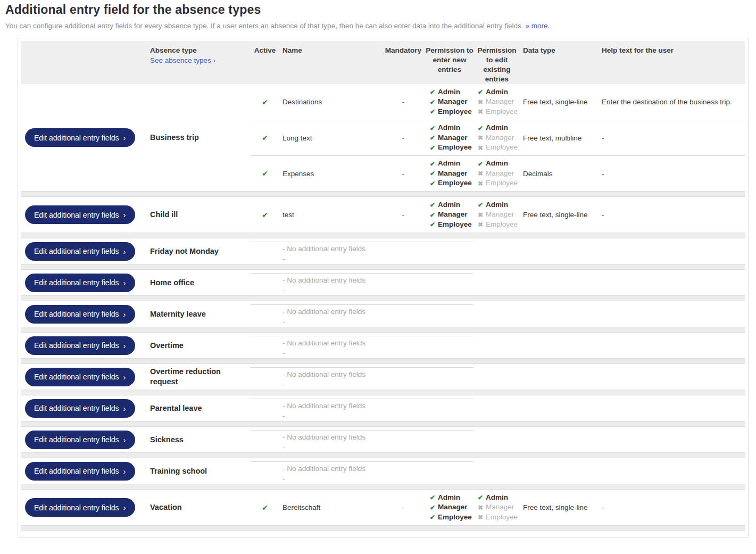  What do you see at coordinates (184, 251) in the screenshot?
I see `absence-type-name: Friday not Monday` at bounding box center [184, 251].